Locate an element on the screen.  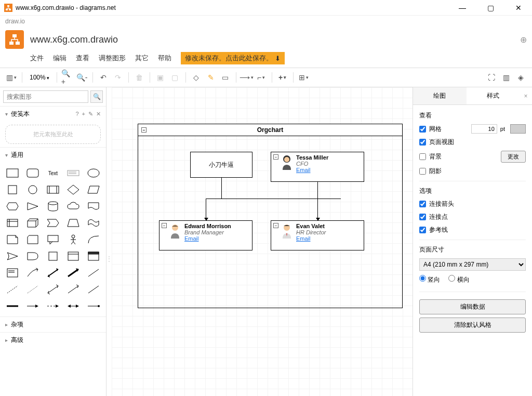
shape-bidir-arrow is located at coordinates (53, 273).